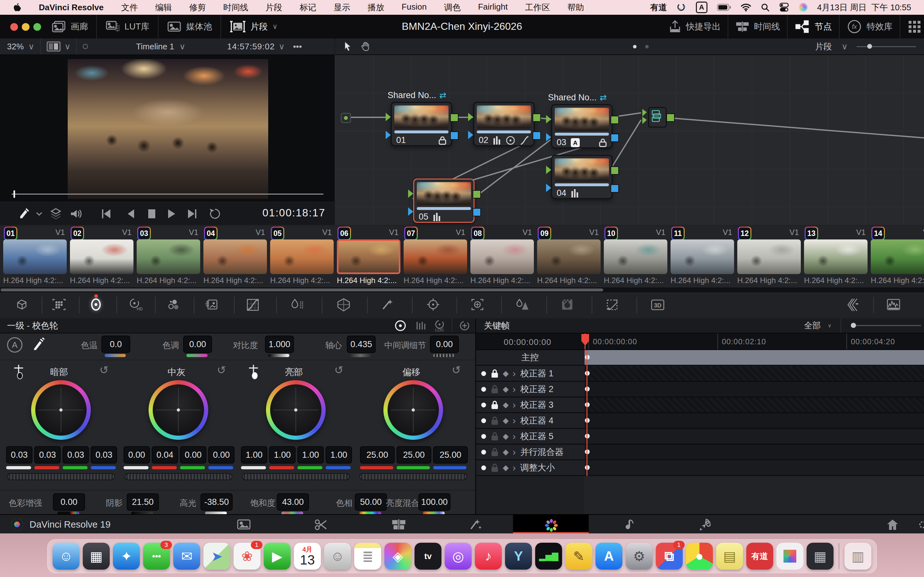  What do you see at coordinates (549, 556) in the screenshot?
I see `dock-stocks-icon: ▂▅▇` at bounding box center [549, 556].